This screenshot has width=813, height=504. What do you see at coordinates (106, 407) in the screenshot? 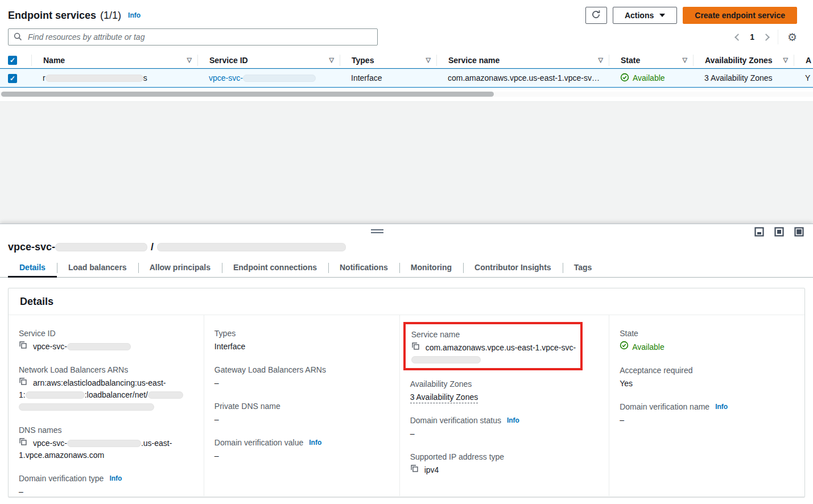
I see `arn-line3` at bounding box center [106, 407].